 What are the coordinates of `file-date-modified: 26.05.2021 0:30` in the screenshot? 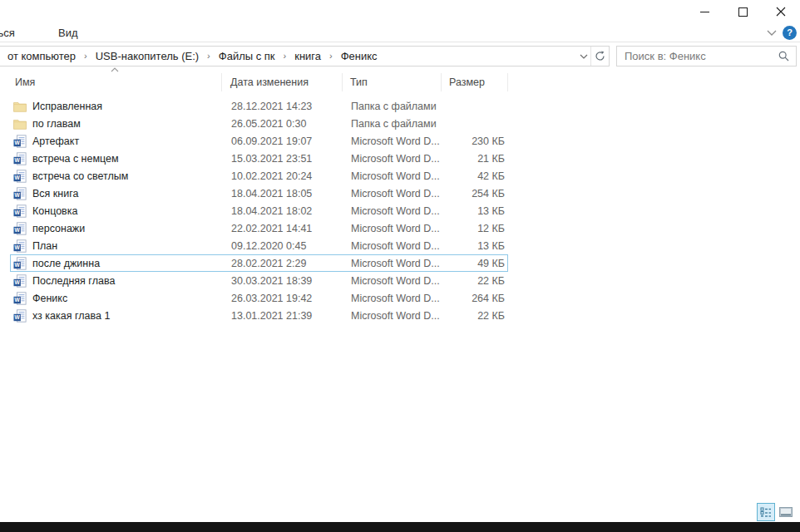 It's located at (283, 124).